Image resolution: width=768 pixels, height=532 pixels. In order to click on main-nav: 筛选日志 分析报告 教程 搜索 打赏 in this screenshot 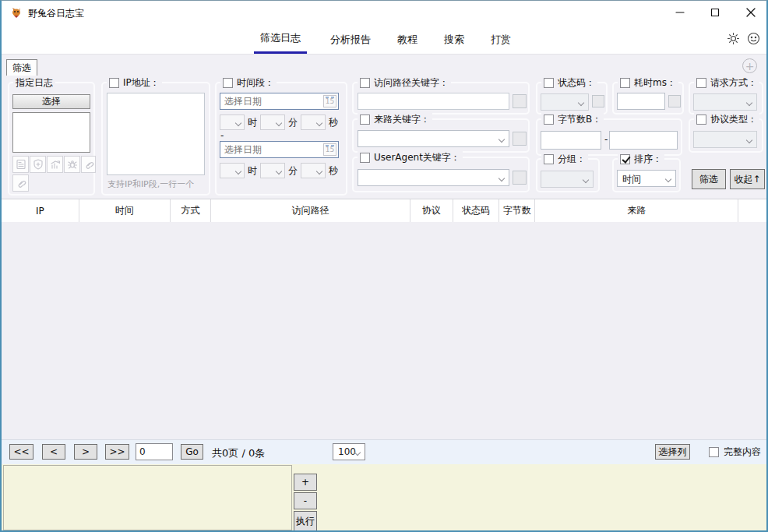, I will do `click(384, 39)`.